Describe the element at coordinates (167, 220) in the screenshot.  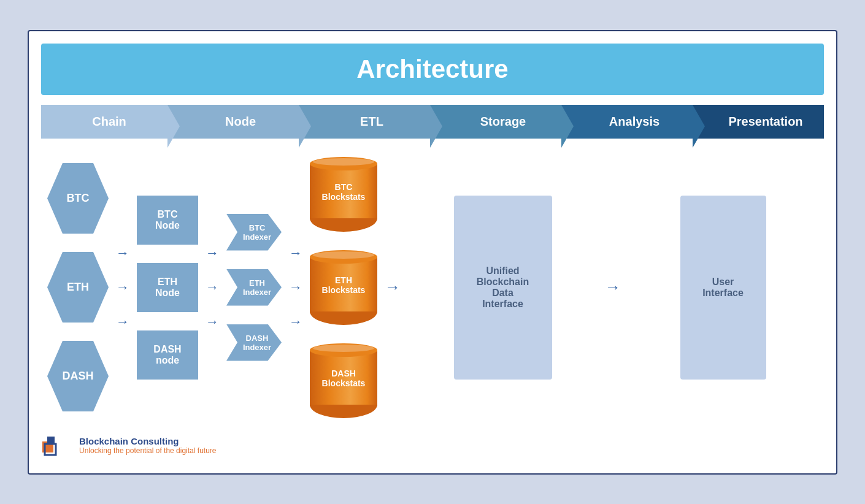
I see `node-btc: BTCNode` at that location.